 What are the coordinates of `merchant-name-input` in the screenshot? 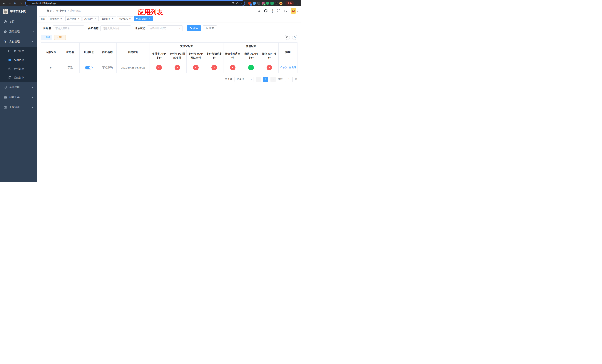 It's located at (116, 28).